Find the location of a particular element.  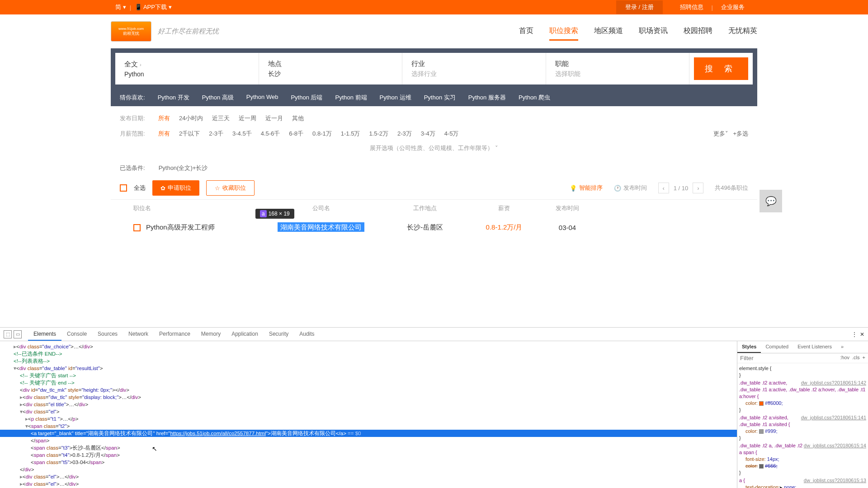

selected-conditions: 已选条件: Python(全文)+长沙 is located at coordinates (434, 168).